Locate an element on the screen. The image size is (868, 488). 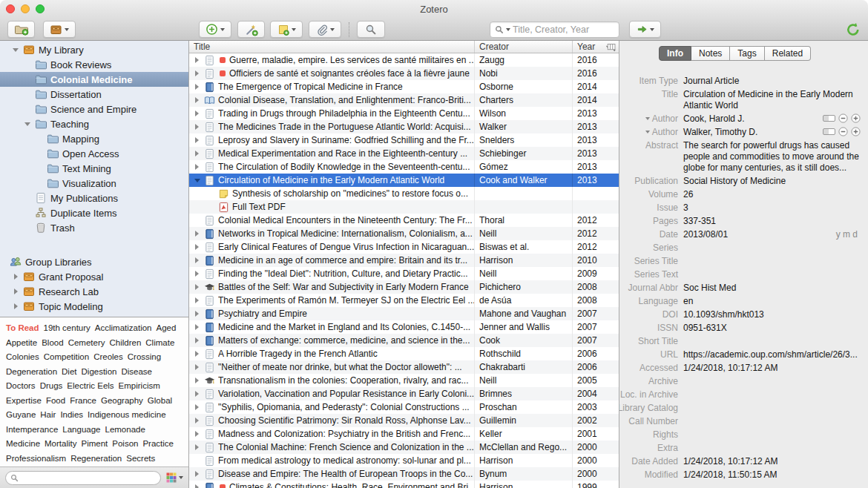
tag-geography: Geography is located at coordinates (122, 401).